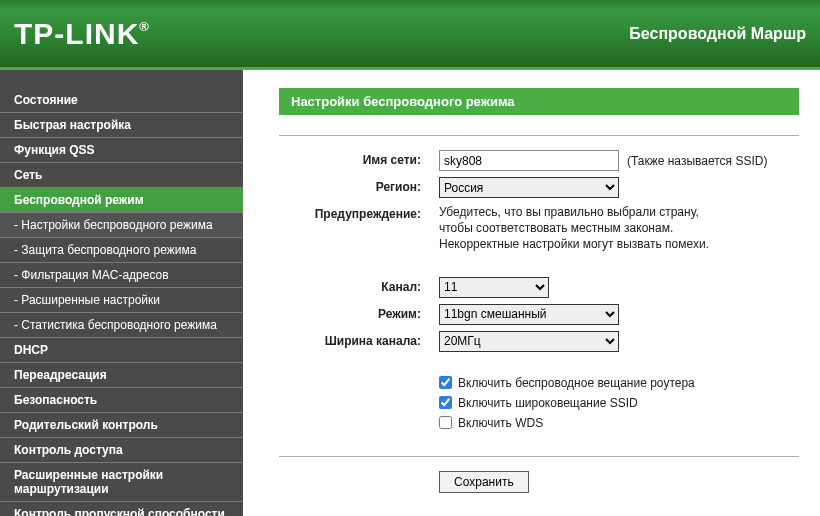 The width and height of the screenshot is (820, 516). I want to click on enable-wds-label: Включить WDS, so click(500, 423).